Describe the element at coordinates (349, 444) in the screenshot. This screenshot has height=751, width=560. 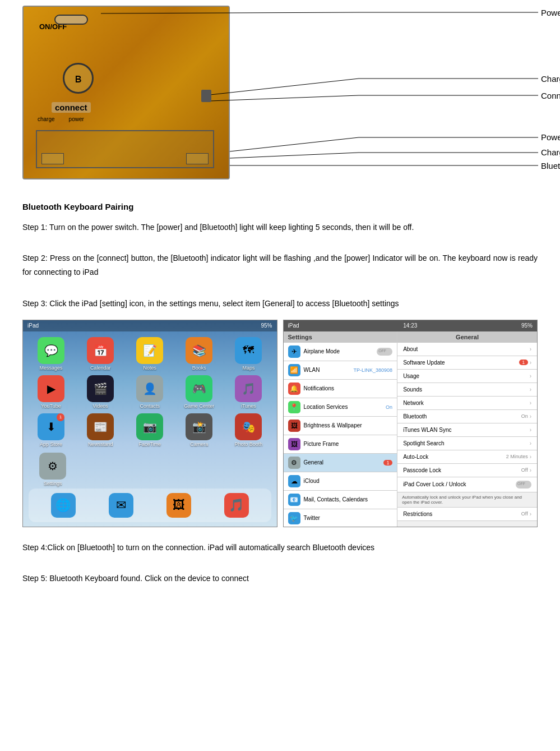
I see `picture-frame-label: Picture Frame` at that location.